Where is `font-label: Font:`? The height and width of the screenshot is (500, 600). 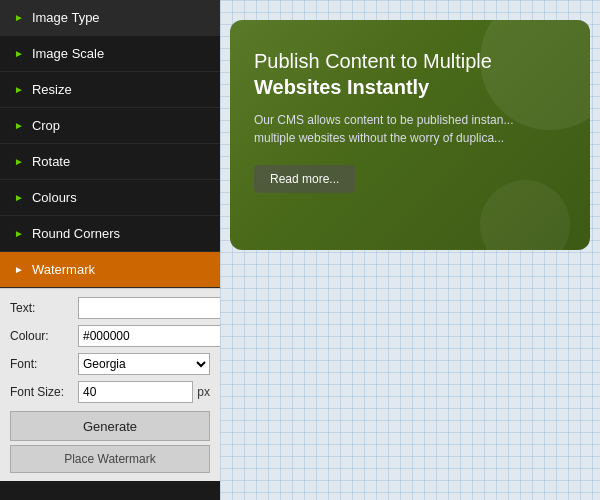 font-label: Font: is located at coordinates (44, 364).